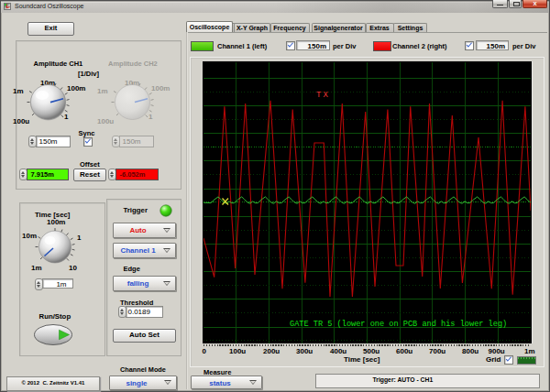 The width and height of the screenshot is (550, 392). I want to click on svg-text: TX, so click(323, 95).